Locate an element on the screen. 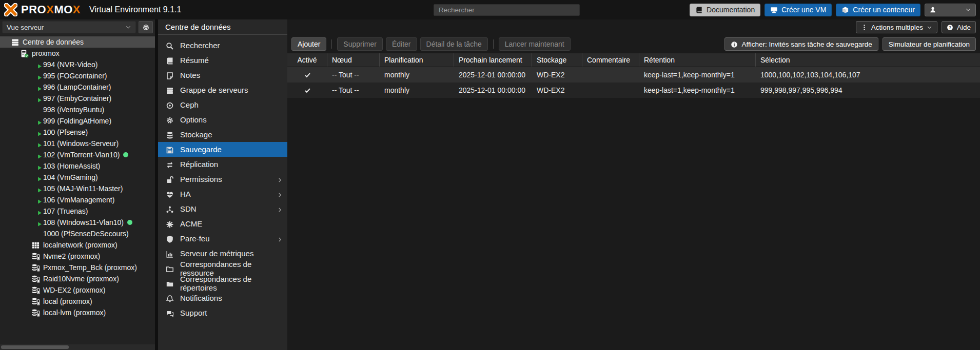 This screenshot has height=350, width=980. editer-button: Éditer is located at coordinates (401, 44).